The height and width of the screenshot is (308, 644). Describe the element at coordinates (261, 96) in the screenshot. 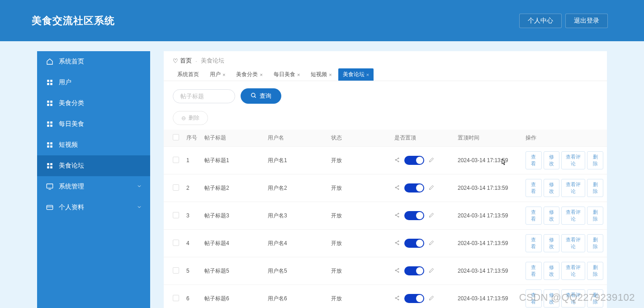

I see `query-button: 查询` at that location.